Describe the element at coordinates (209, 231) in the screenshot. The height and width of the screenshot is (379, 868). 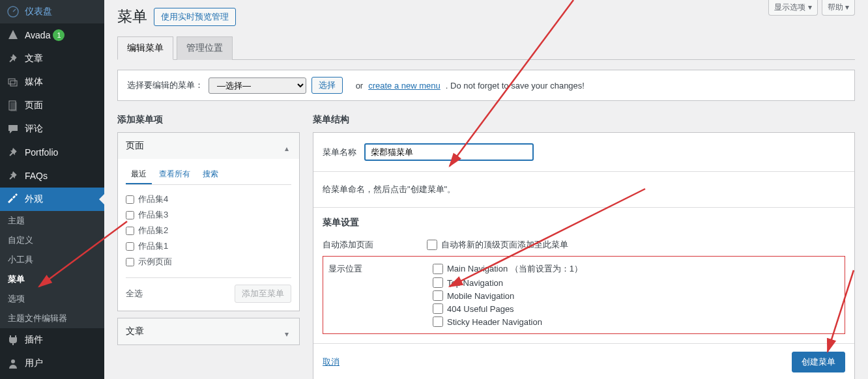
I see `page-check-list: 作品集4 作品集3 作品集2 作品集1 示例页面` at that location.